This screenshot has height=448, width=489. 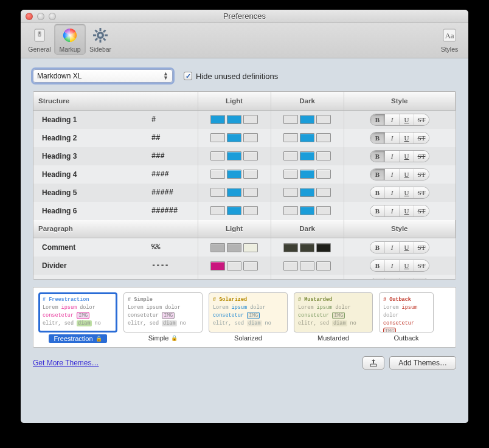 I want to click on share-button, so click(x=373, y=363).